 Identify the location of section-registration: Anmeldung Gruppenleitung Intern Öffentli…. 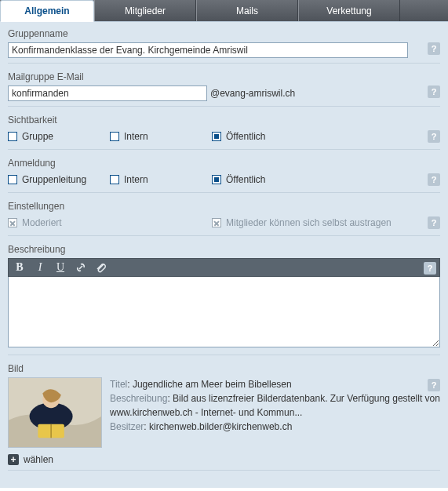
(224, 176).